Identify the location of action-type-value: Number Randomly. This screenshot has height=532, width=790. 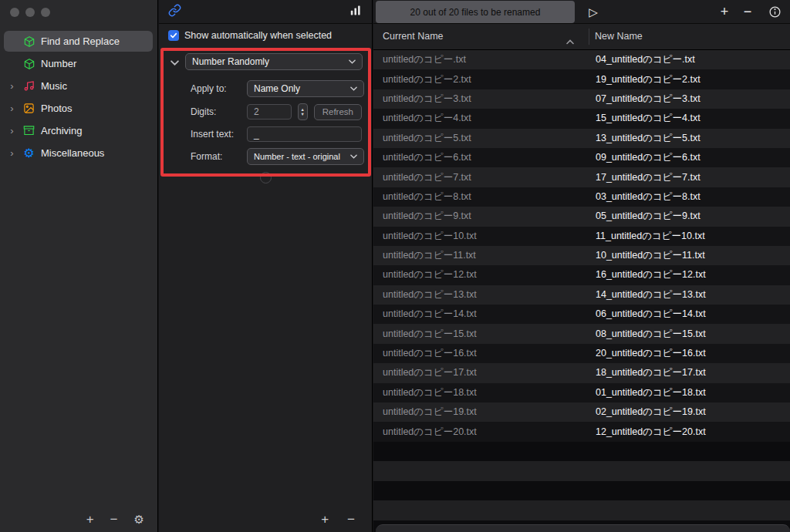
(231, 62).